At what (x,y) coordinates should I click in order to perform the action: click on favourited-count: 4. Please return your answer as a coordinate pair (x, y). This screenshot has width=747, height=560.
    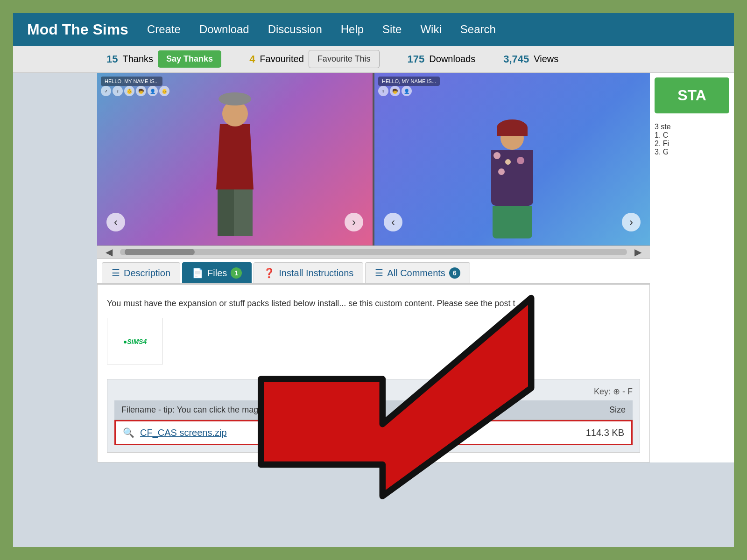
    Looking at the image, I should click on (252, 59).